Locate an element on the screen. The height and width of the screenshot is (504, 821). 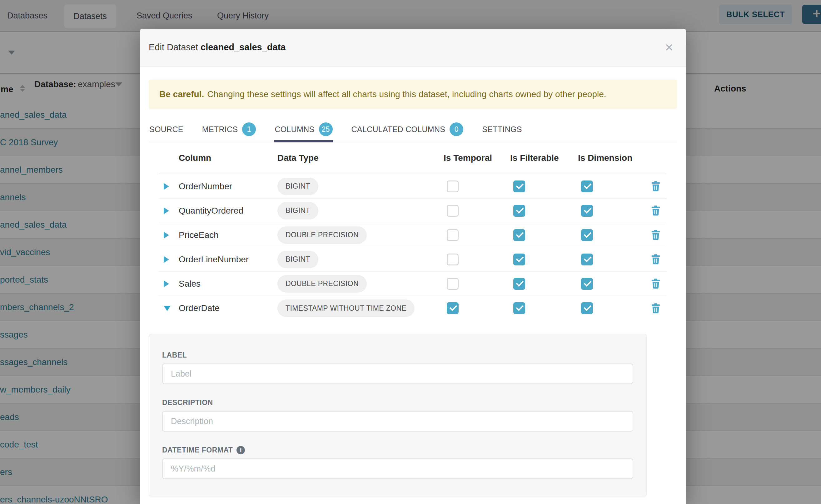
column-name: PriceEach is located at coordinates (228, 235).